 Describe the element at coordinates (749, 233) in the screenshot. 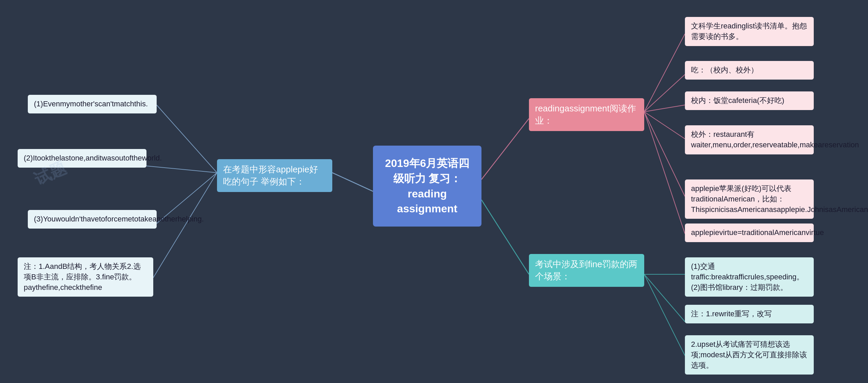

I see `right-top-node-6: applepievirtue=traditionalAmericanvirtue` at that location.